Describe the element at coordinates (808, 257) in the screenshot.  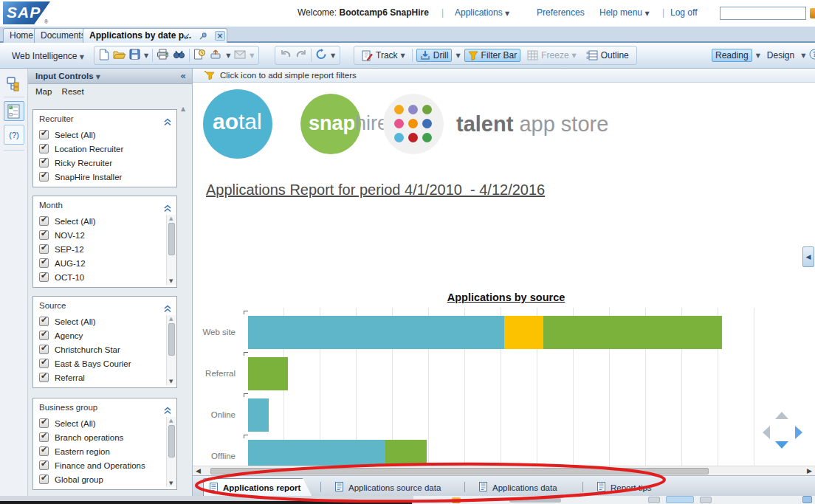
I see `collapse-right-panel-button: ◀` at that location.